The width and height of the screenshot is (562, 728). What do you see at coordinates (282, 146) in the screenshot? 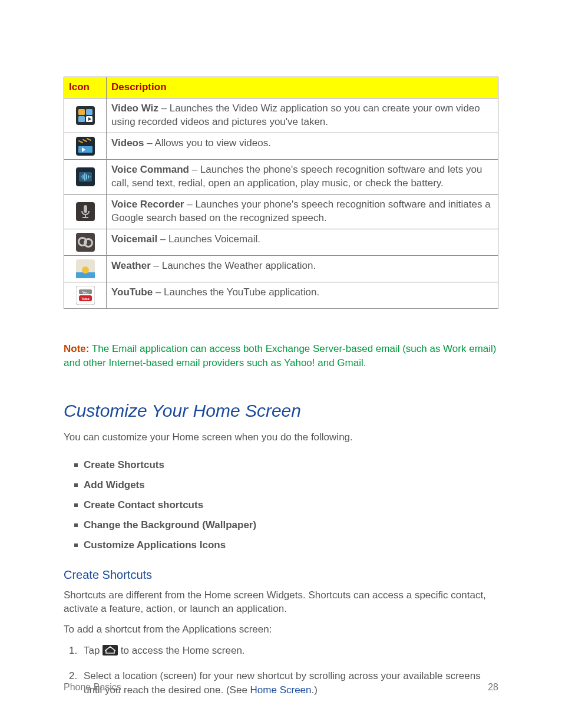
I see `table-row: Videos – Allows you to view videos.` at bounding box center [282, 146].